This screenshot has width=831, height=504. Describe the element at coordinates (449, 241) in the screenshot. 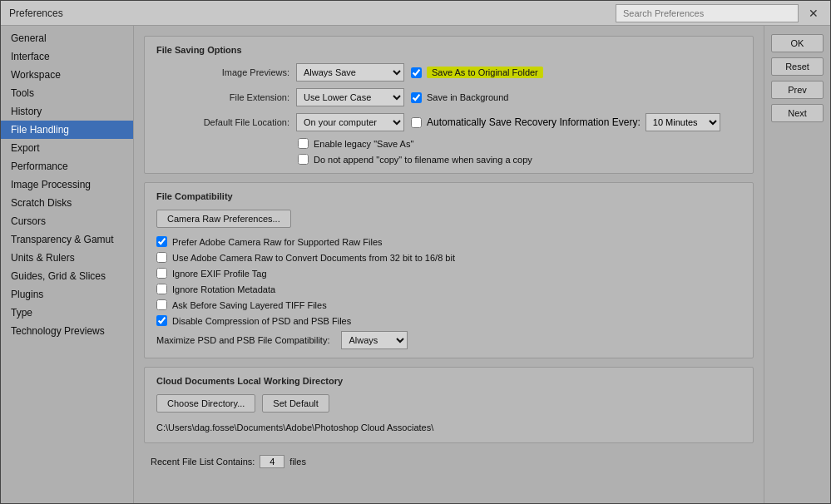

I see `prefer-camera-raw-row: Prefer Adobe Camera Raw for Supported Ra…` at that location.